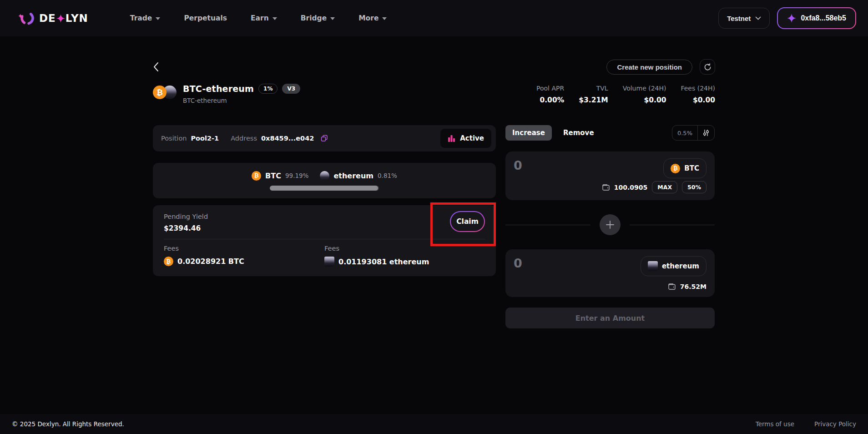  I want to click on chevron-down-icon, so click(758, 18).